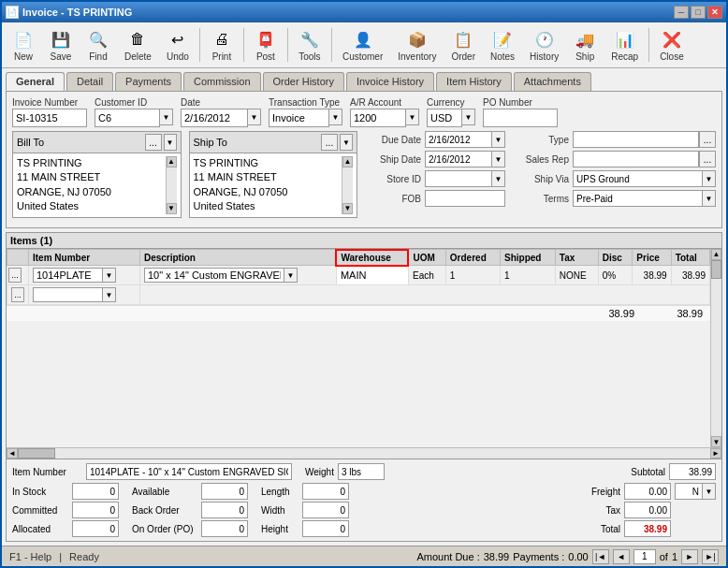 The width and height of the screenshot is (728, 568). I want to click on currency-dropdown: ▼, so click(469, 117).